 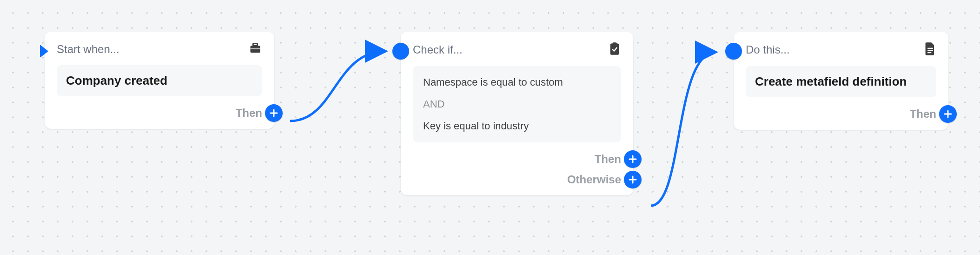 I want to click on action-node-dot-icon, so click(x=734, y=51).